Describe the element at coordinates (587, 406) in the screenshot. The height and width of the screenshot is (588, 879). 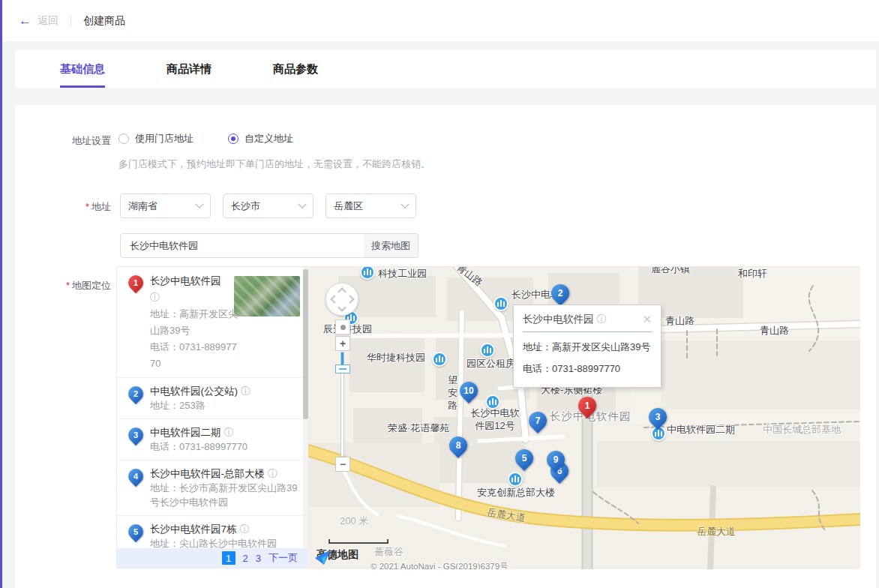
I see `map-marker-1: 1` at that location.